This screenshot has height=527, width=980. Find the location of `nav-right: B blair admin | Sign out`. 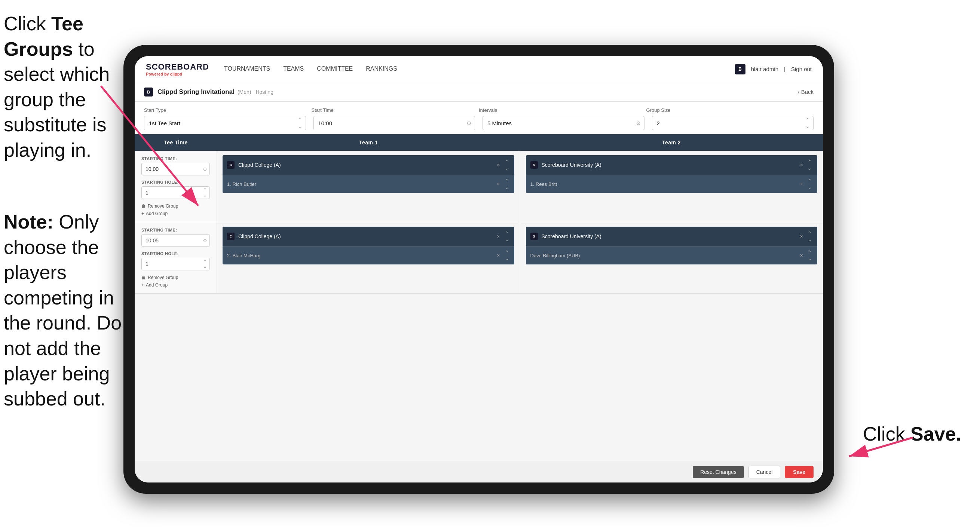

nav-right: B blair admin | Sign out is located at coordinates (773, 69).